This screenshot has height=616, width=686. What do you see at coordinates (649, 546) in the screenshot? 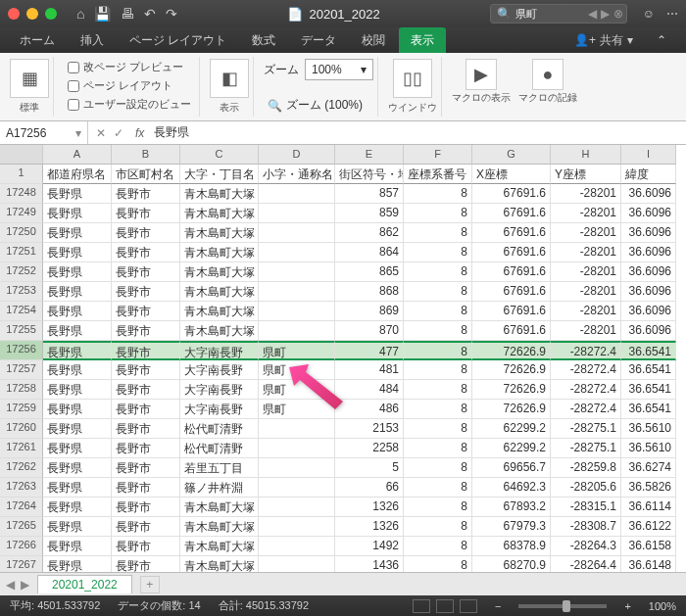
I see `cell: 36.6158` at bounding box center [649, 546].